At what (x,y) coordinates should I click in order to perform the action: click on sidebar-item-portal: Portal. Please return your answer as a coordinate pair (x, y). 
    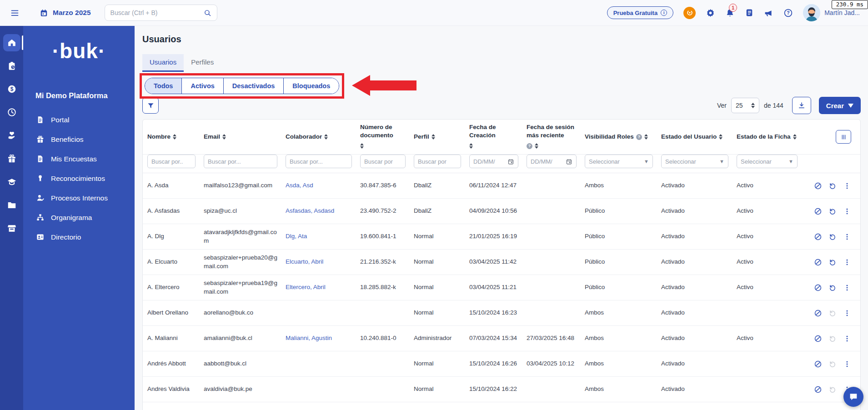
    Looking at the image, I should click on (79, 120).